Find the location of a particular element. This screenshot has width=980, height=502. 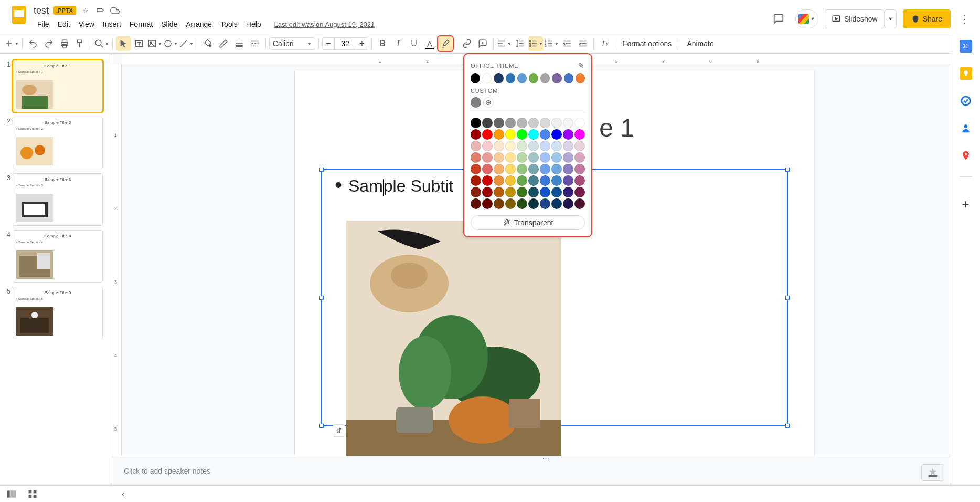

grid-view-icon is located at coordinates (33, 494).